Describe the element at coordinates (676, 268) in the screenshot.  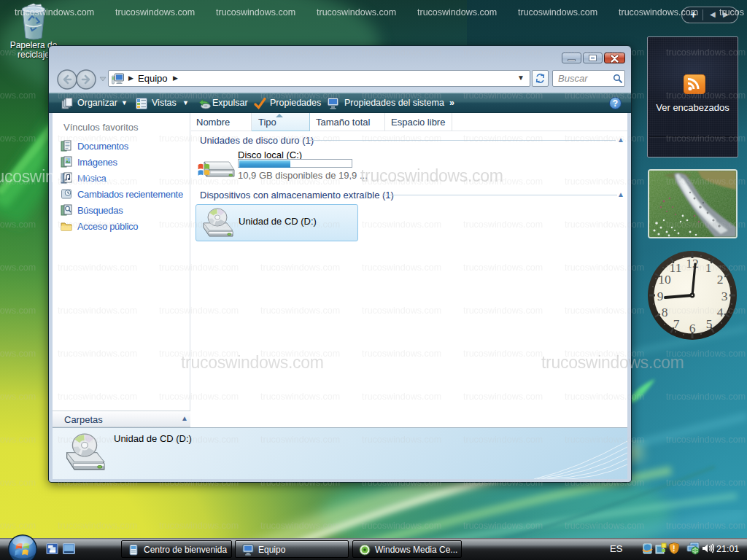
I see `svg-text: 11` at that location.